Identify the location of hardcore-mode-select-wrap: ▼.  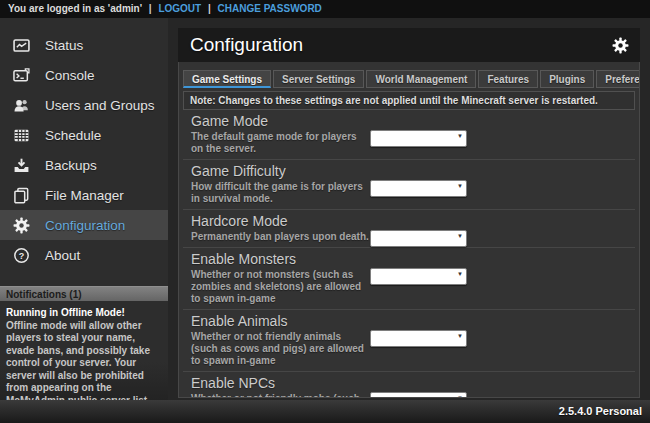
(418, 236).